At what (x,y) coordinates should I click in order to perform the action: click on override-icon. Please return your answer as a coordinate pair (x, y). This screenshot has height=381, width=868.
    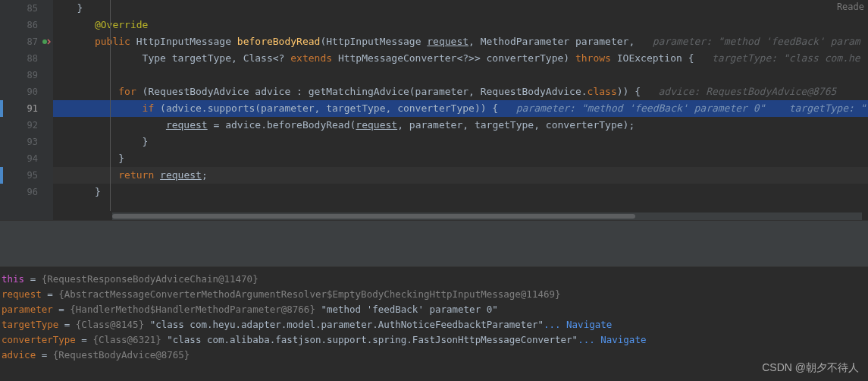
    Looking at the image, I should click on (46, 42).